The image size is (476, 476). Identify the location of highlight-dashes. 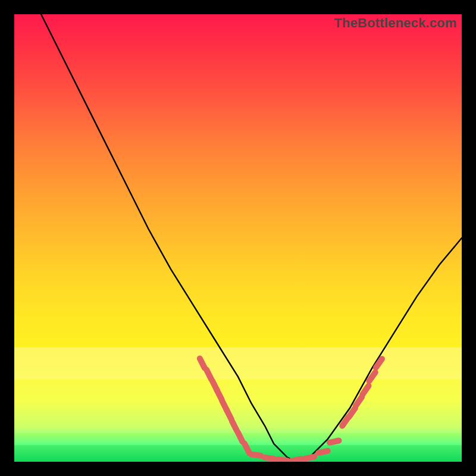
(291, 410).